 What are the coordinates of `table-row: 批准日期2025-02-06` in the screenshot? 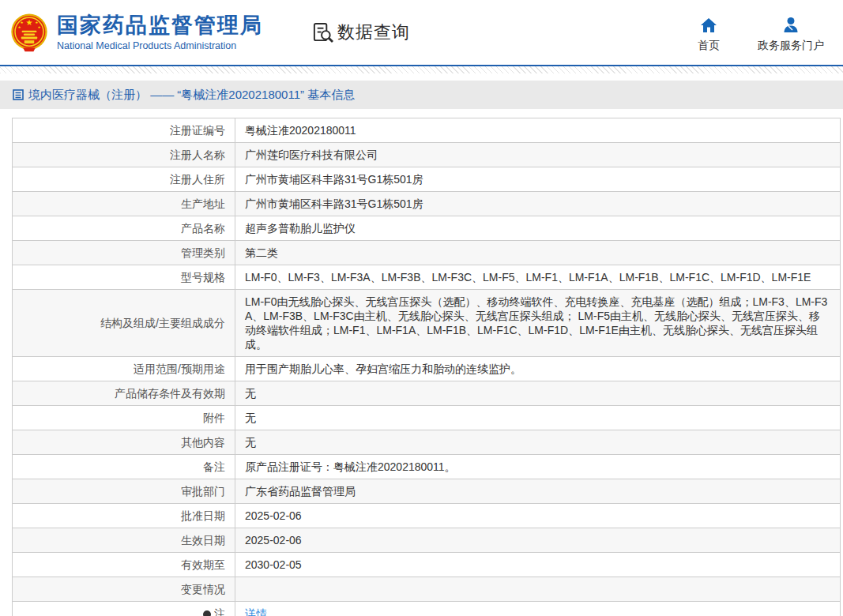 It's located at (427, 516).